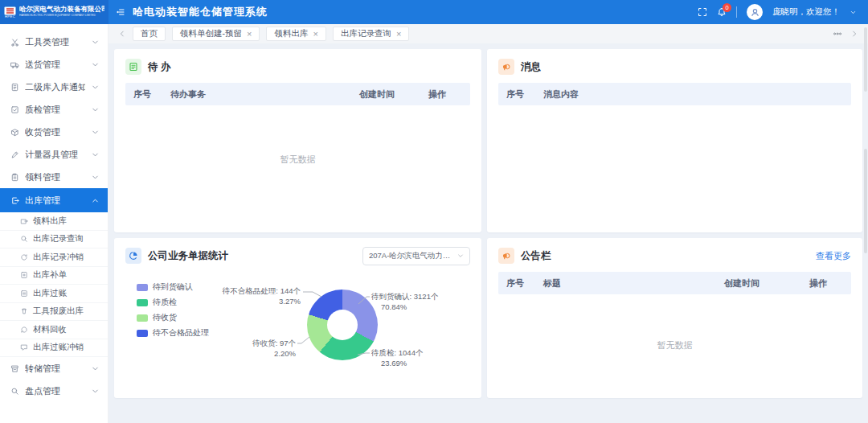  Describe the element at coordinates (296, 34) in the screenshot. I see `tab-material-outbound: 领料出库×` at that location.